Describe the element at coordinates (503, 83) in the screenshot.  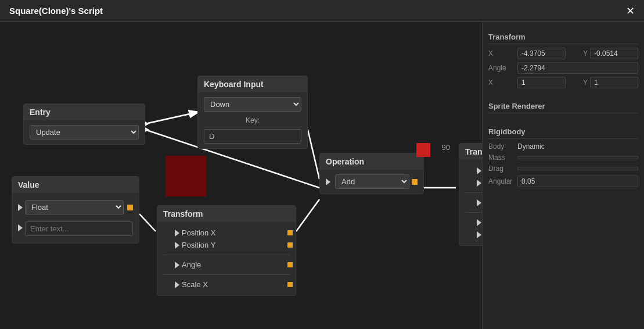
I see `panel-sx-label: X` at that location.